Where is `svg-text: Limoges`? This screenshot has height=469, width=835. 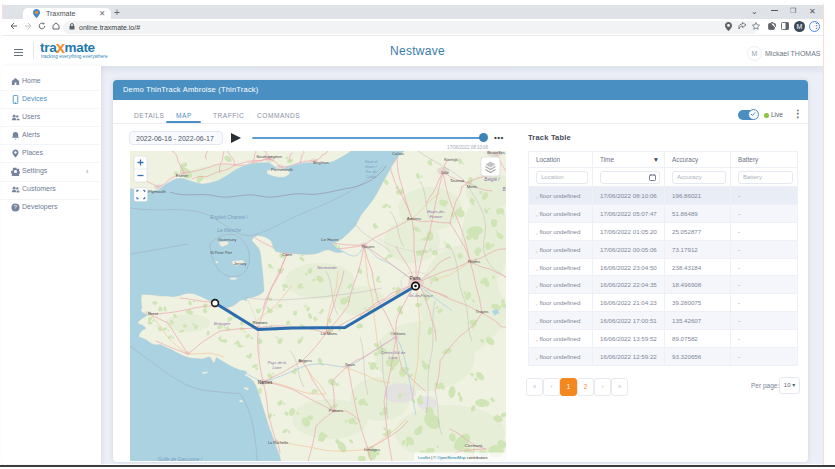
svg-text: Limoges is located at coordinates (372, 450).